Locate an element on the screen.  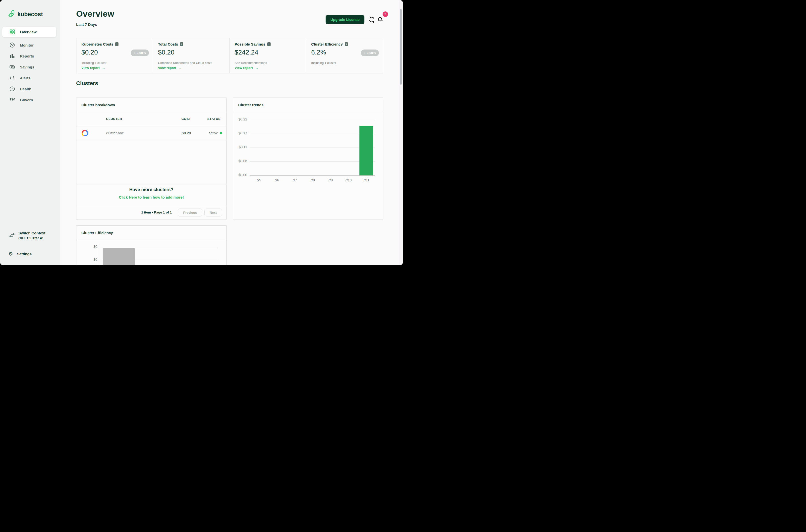
arrow-right-icon: → is located at coordinates (104, 68).